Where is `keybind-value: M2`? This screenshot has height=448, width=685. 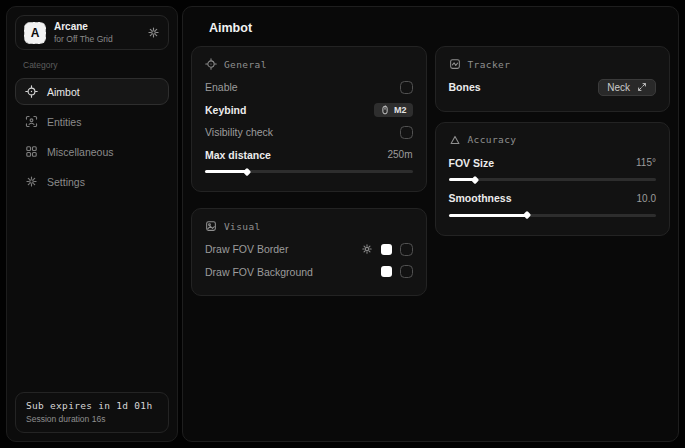
keybind-value: M2 is located at coordinates (400, 110).